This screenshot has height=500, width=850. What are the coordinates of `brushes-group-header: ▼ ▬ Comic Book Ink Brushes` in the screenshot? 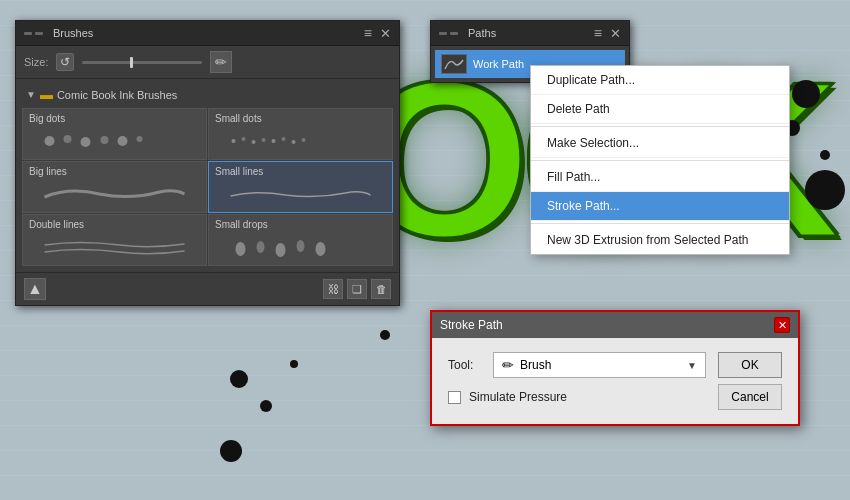 It's located at (208, 94).